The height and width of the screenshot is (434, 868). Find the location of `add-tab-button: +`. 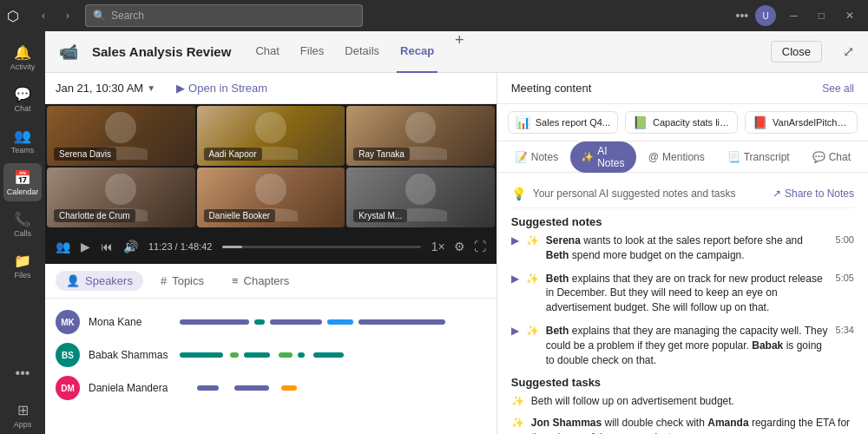

add-tab-button: + is located at coordinates (460, 52).